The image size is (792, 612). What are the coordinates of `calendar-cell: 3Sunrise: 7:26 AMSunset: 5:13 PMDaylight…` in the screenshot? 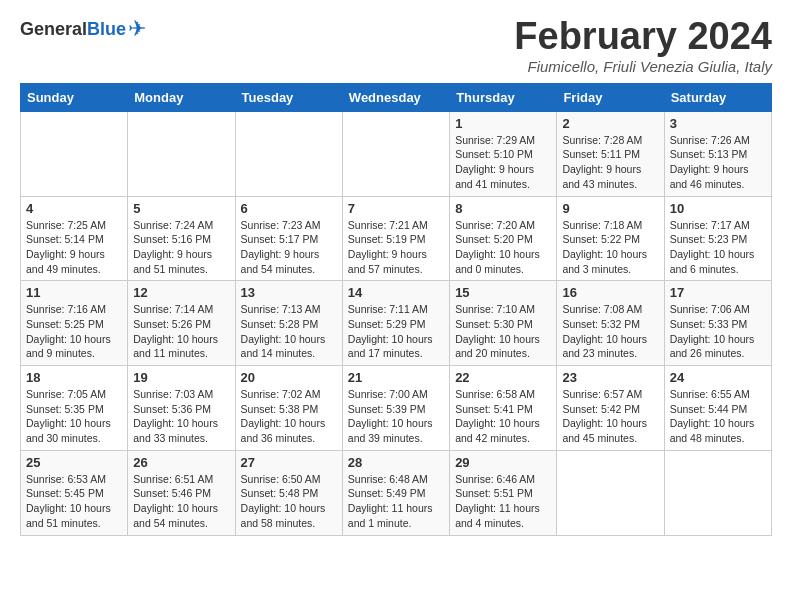 It's located at (718, 154).